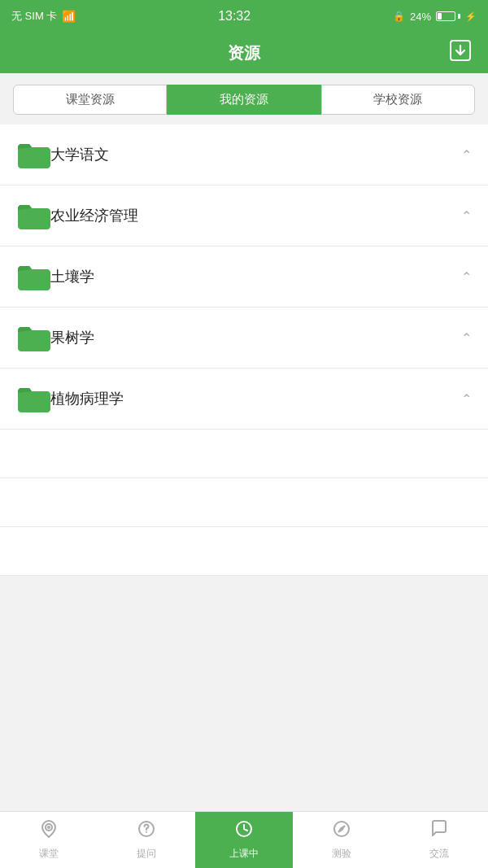  I want to click on chat-icon, so click(439, 831).